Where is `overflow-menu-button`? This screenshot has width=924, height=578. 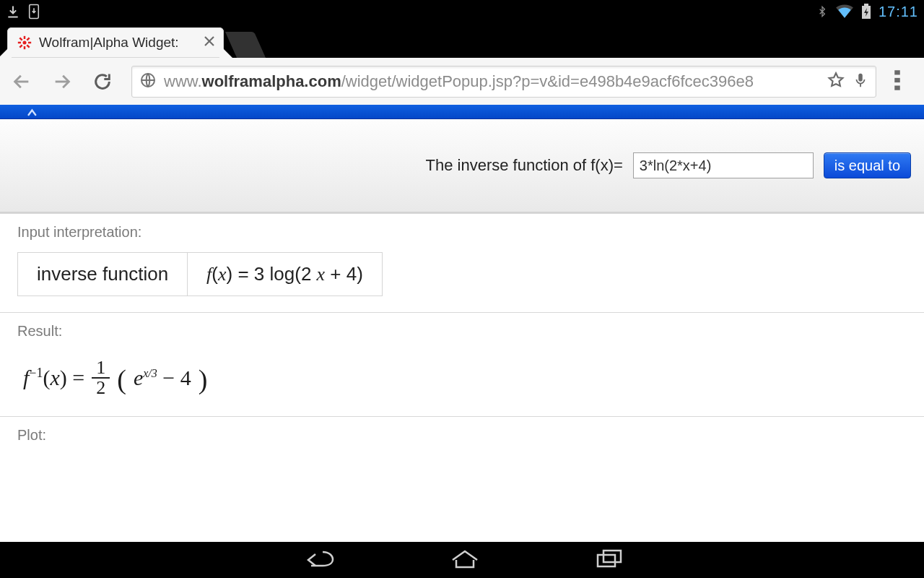
overflow-menu-button is located at coordinates (904, 82).